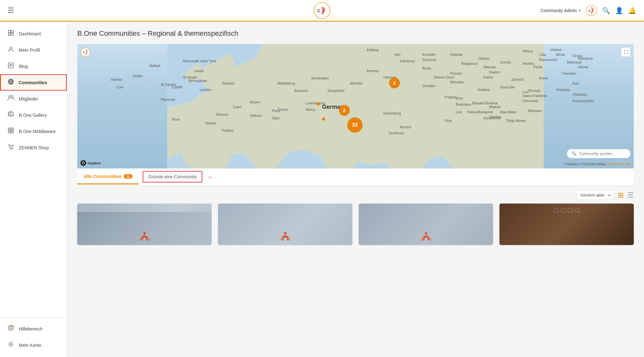  Describe the element at coordinates (495, 72) in the screenshot. I see `map-label-radom: Radom` at that location.